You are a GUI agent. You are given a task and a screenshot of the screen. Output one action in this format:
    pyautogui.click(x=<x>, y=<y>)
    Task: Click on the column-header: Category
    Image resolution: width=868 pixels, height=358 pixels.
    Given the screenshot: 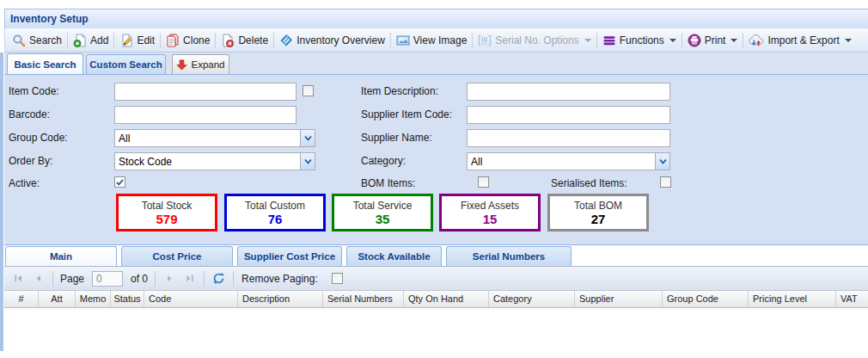 What is the action you would take?
    pyautogui.click(x=532, y=299)
    